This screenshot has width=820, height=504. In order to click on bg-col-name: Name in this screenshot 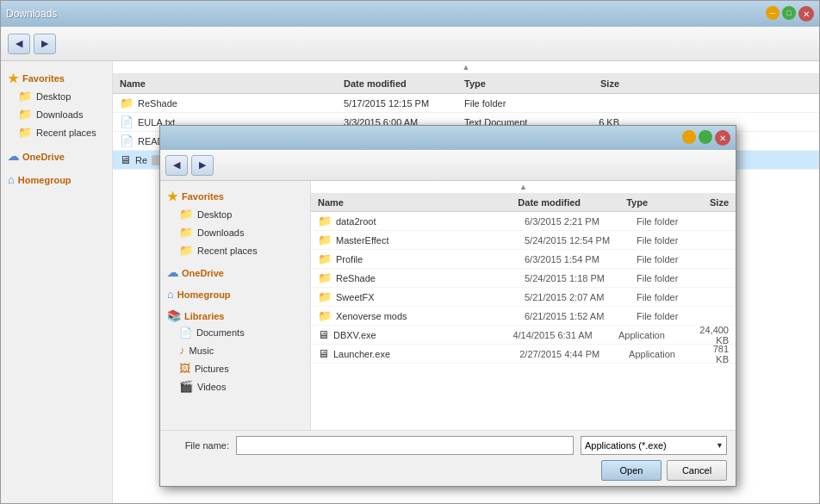, I will do `click(232, 84)`.